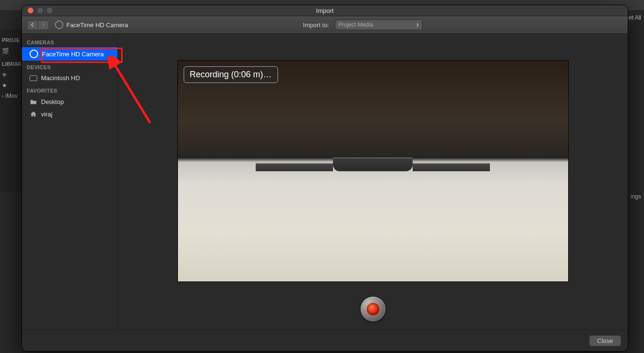  I want to click on sidebar-item-home: viraj, so click(70, 114).